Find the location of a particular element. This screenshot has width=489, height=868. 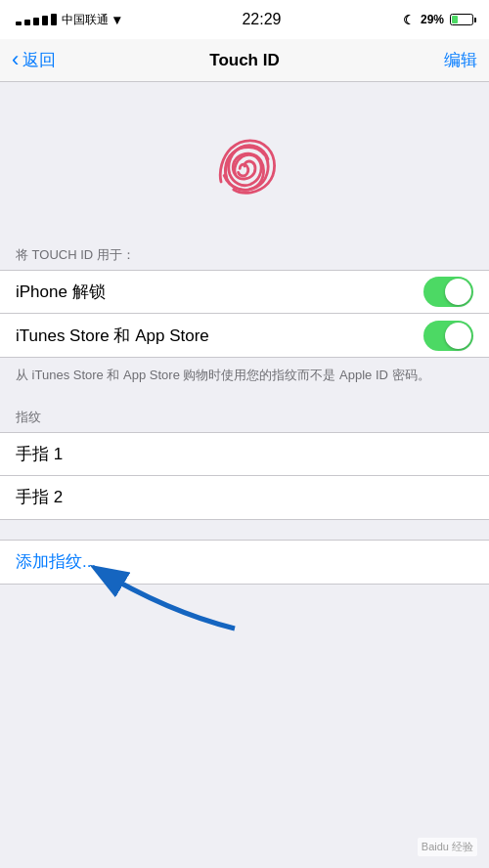

add-fingerprint-list: 添加指纹... is located at coordinates (244, 562).